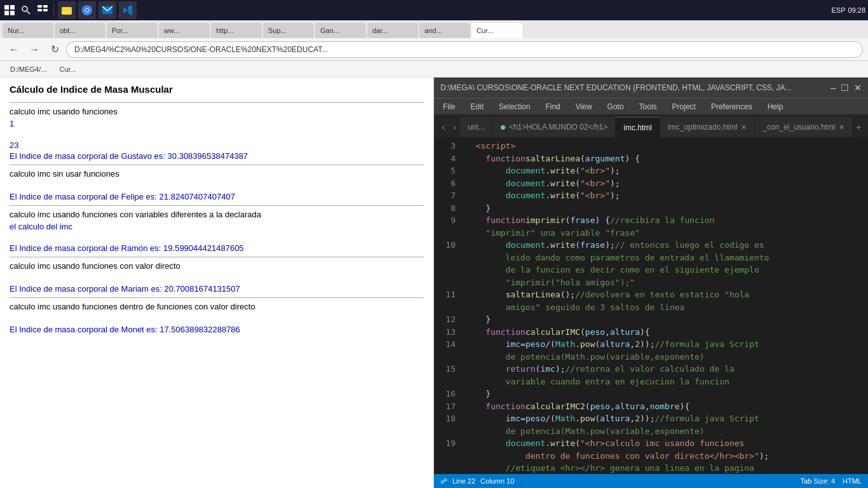  What do you see at coordinates (665, 407) in the screenshot?
I see `code-line-17: function calcularIMC2(peso,altura,nombre…` at bounding box center [665, 407].